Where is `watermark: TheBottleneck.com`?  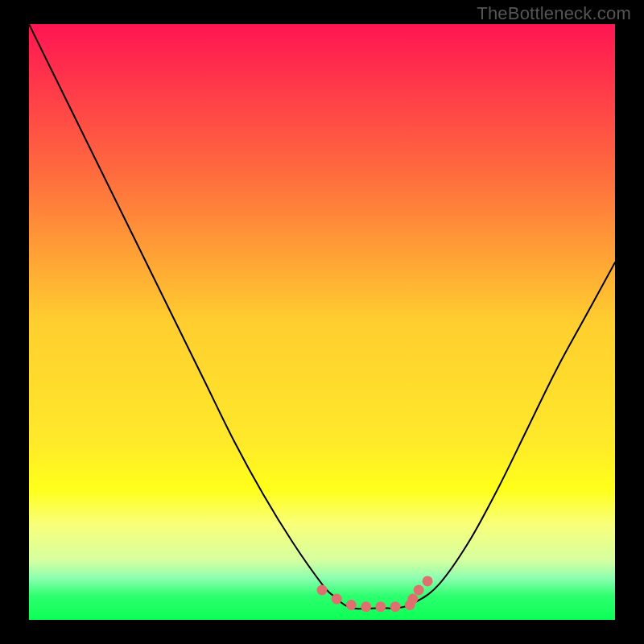
watermark: TheBottleneck.com is located at coordinates (554, 14).